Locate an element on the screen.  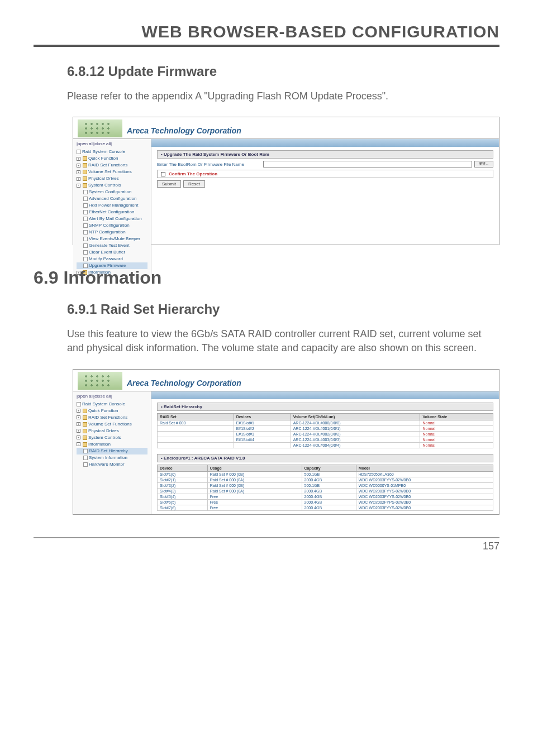
table-row: Slot#5(4)Free2000.4GBWDC WD2003FYYS-02W0… is located at coordinates (325, 496).